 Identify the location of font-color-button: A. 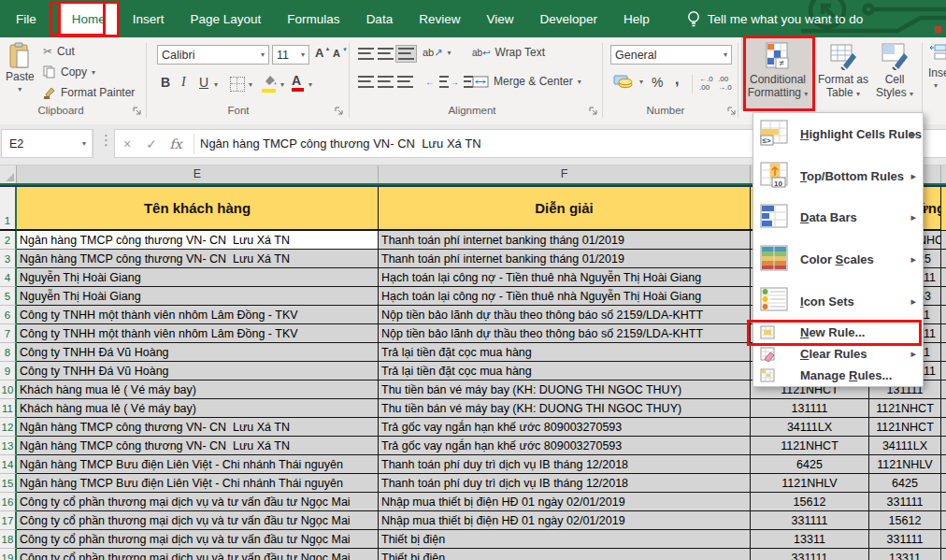
(297, 82).